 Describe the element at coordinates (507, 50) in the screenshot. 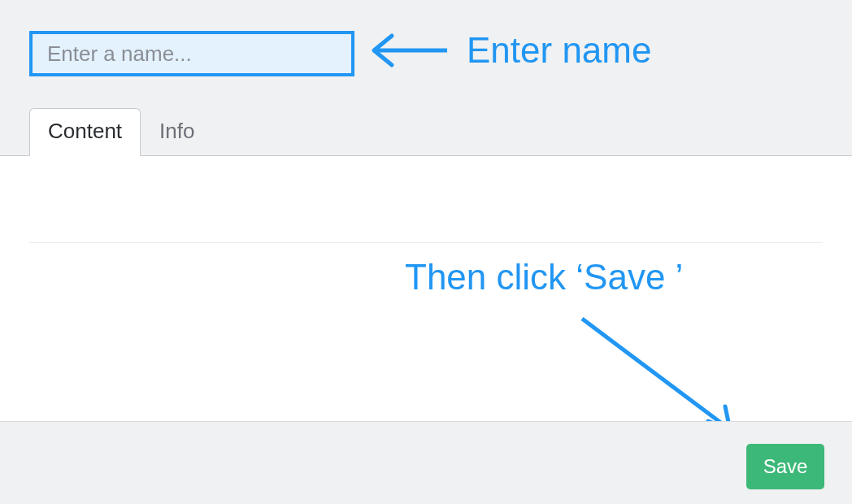

I see `annotation-enter-name: Enter name` at that location.